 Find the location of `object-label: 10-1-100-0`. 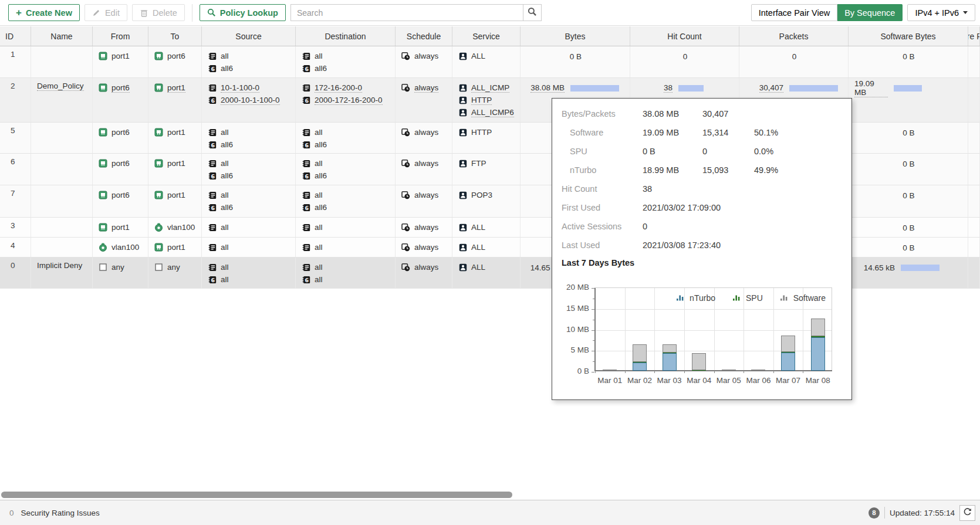

object-label: 10-1-100-0 is located at coordinates (240, 88).